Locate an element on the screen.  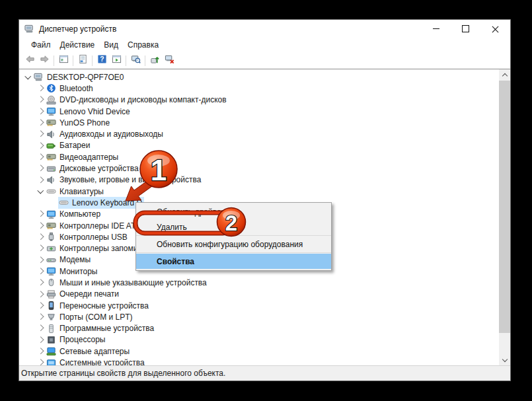
tree-item: DVD-дисководы и дисководы компакт-дисков is located at coordinates (259, 100).